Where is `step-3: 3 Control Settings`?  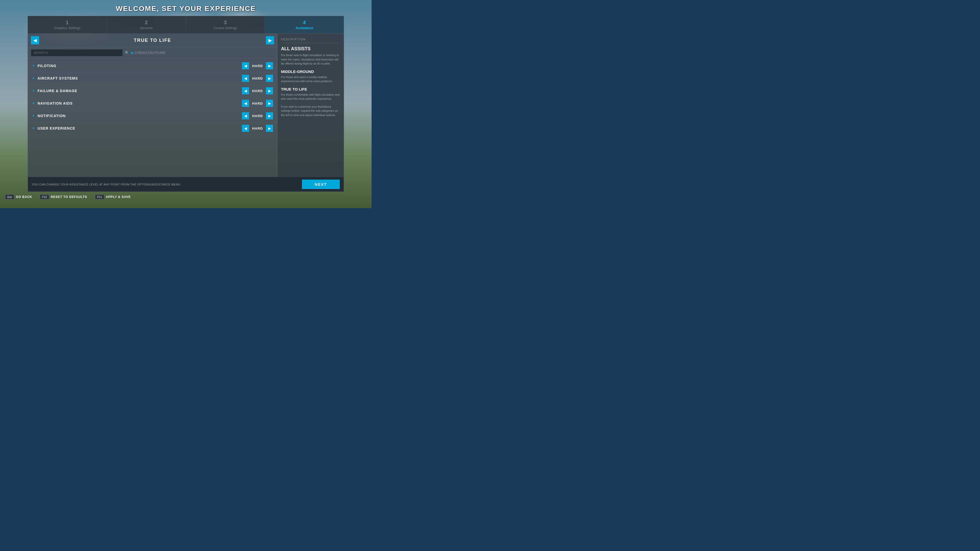 step-3: 3 Control Settings is located at coordinates (226, 25).